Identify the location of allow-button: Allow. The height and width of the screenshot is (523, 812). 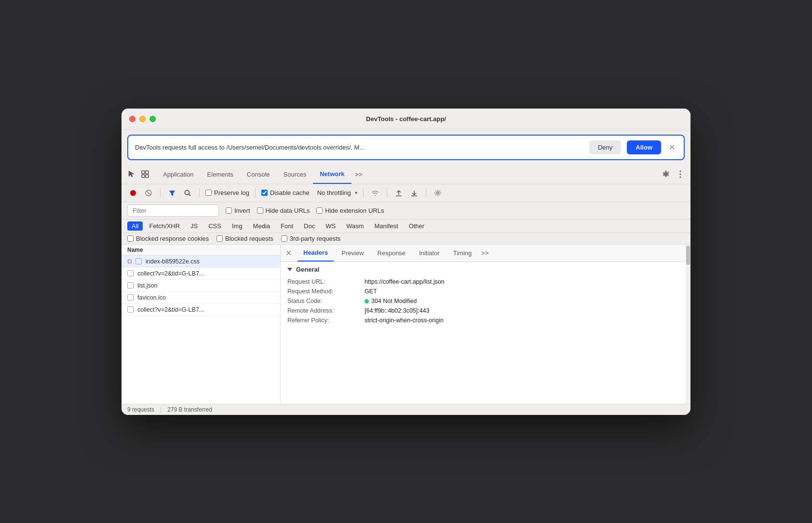
(644, 148).